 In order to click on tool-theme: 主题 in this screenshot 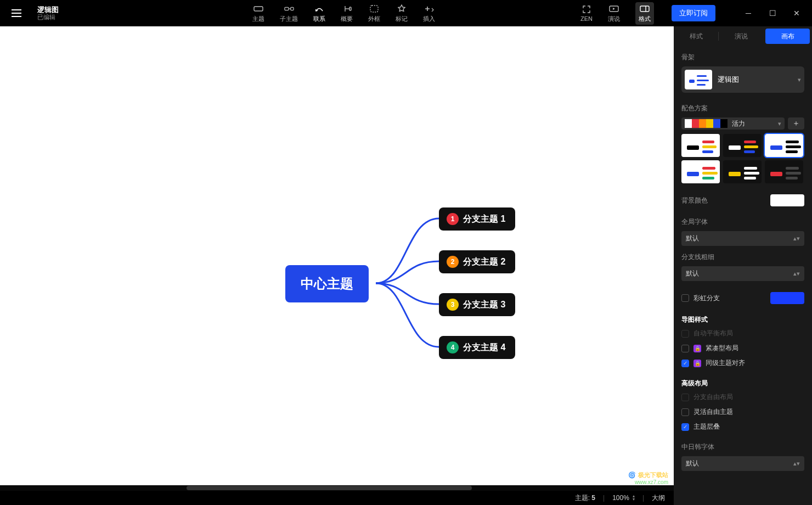, I will do `click(258, 13)`.